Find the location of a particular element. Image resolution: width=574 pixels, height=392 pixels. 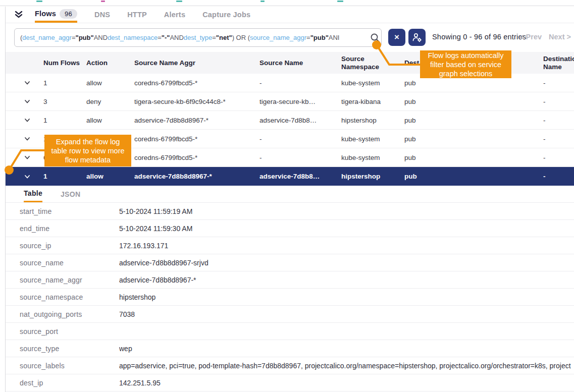

tab-dns: DNS is located at coordinates (102, 15).